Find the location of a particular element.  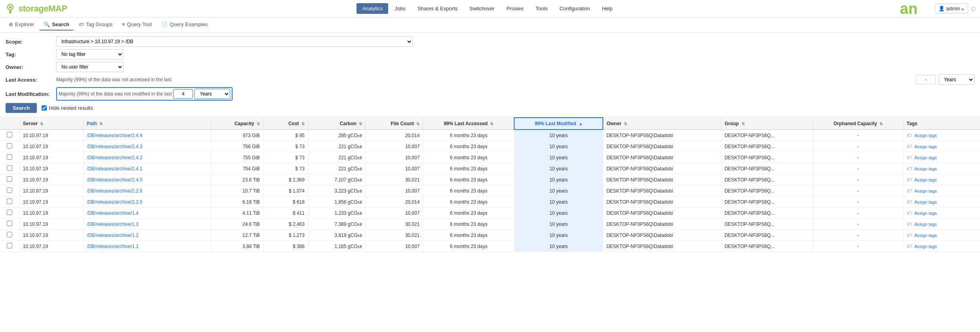

table-row: 10.10.97.19 /DB/releases/archive/1.4 4.1… is located at coordinates (490, 213).